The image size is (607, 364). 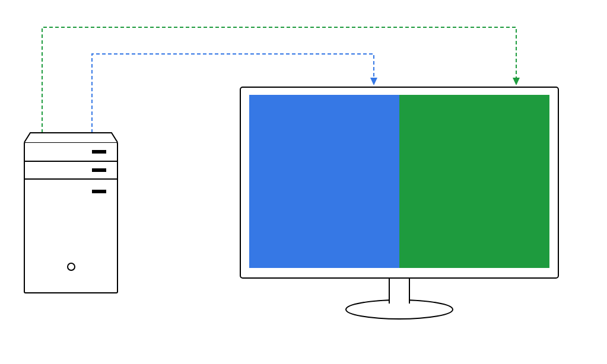 I want to click on screen-left-half, so click(x=324, y=181).